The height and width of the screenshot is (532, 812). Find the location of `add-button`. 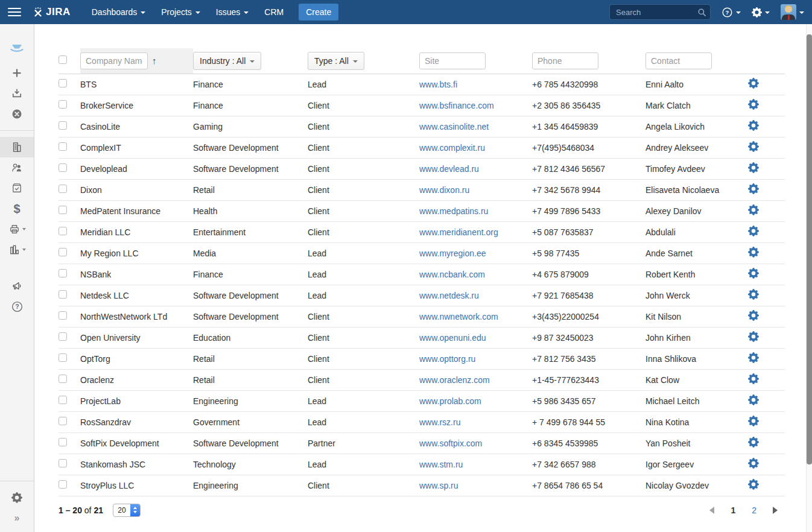

add-button is located at coordinates (17, 73).